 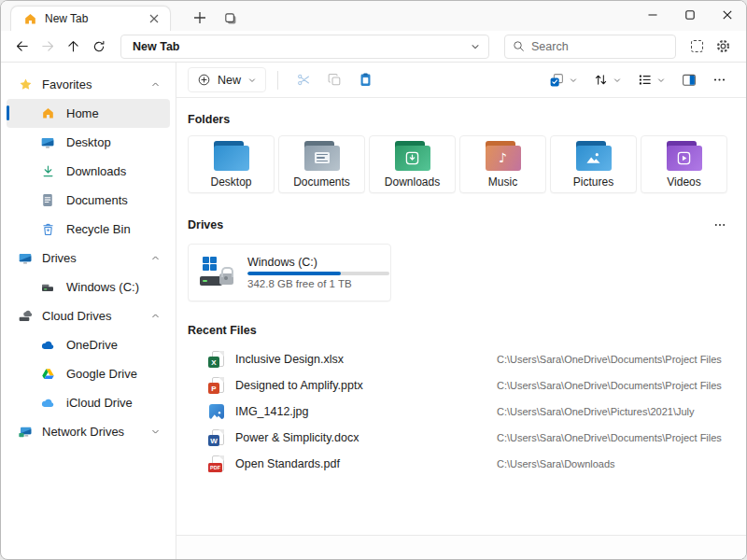 What do you see at coordinates (232, 156) in the screenshot?
I see `desktop-folder-icon` at bounding box center [232, 156].